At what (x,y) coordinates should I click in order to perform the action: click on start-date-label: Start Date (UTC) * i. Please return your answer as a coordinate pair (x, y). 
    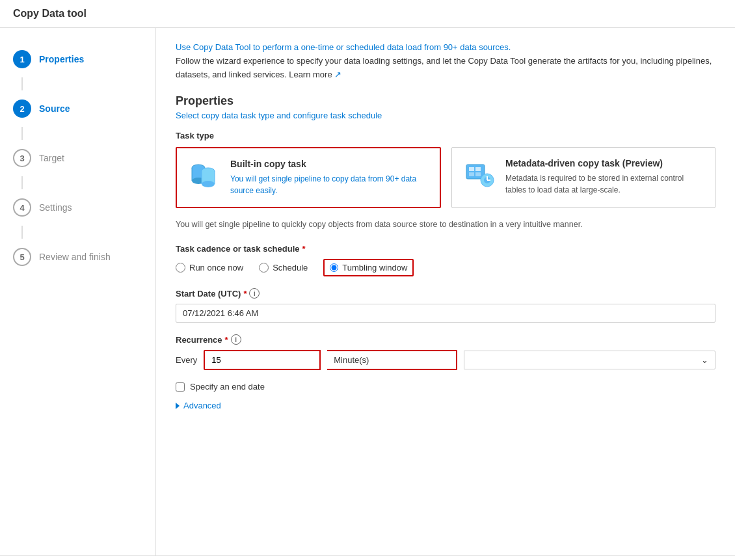
    Looking at the image, I should click on (446, 293).